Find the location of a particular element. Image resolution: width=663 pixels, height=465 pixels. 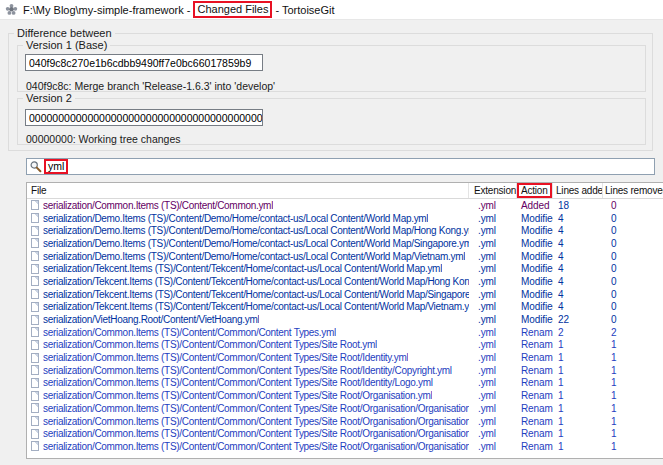

version2-hash-input is located at coordinates (144, 118).